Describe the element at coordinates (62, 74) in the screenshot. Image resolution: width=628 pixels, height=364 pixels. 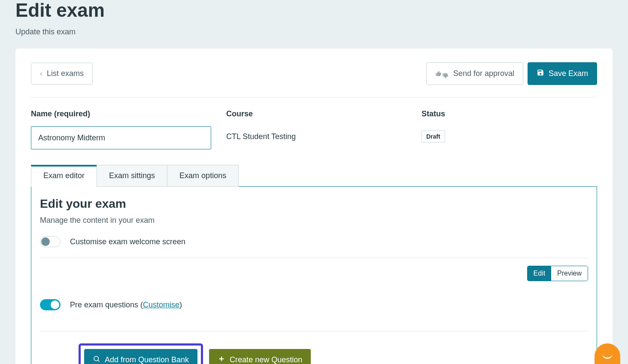
I see `list-exams-button: ‹ List exams` at that location.